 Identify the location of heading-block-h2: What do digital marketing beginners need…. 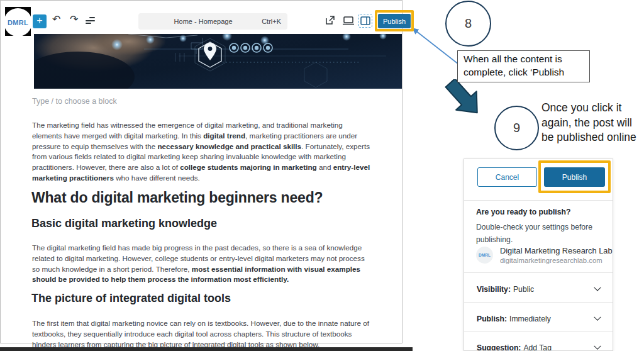
(211, 198).